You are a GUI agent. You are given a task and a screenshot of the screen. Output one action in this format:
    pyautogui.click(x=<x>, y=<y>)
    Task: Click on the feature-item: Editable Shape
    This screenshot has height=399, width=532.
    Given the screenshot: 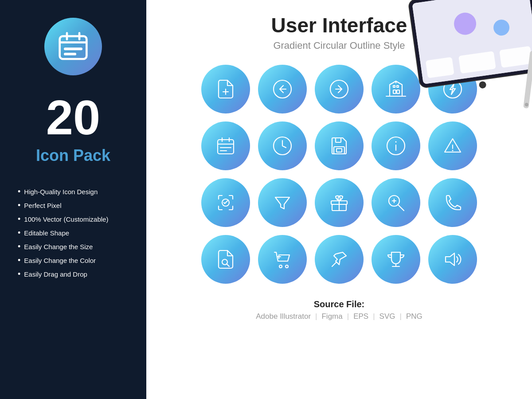 What is the action you would take?
    pyautogui.click(x=75, y=233)
    